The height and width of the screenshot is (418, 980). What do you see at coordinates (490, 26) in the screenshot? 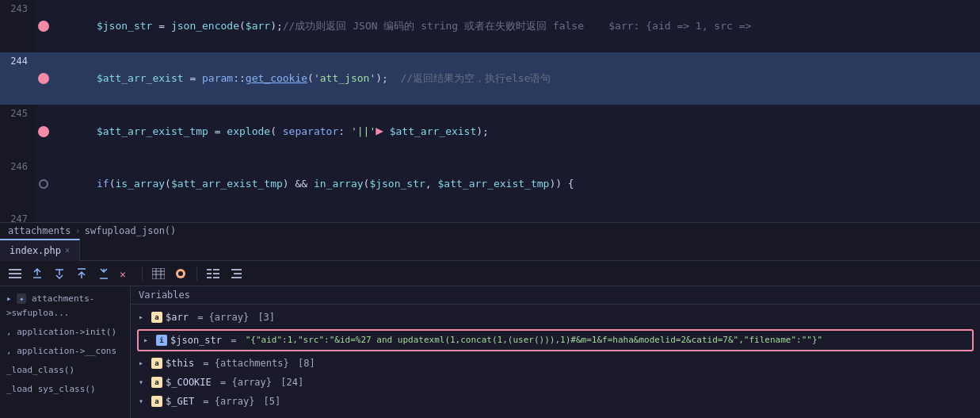
I see `code-line-243: 243 $json_str = json_encode($arr);//成功则返…` at bounding box center [490, 26].